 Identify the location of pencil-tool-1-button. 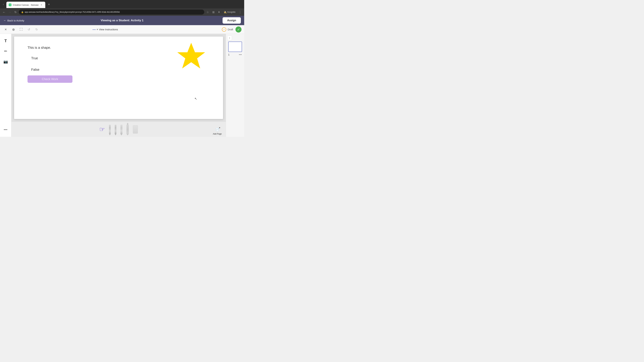
(110, 129).